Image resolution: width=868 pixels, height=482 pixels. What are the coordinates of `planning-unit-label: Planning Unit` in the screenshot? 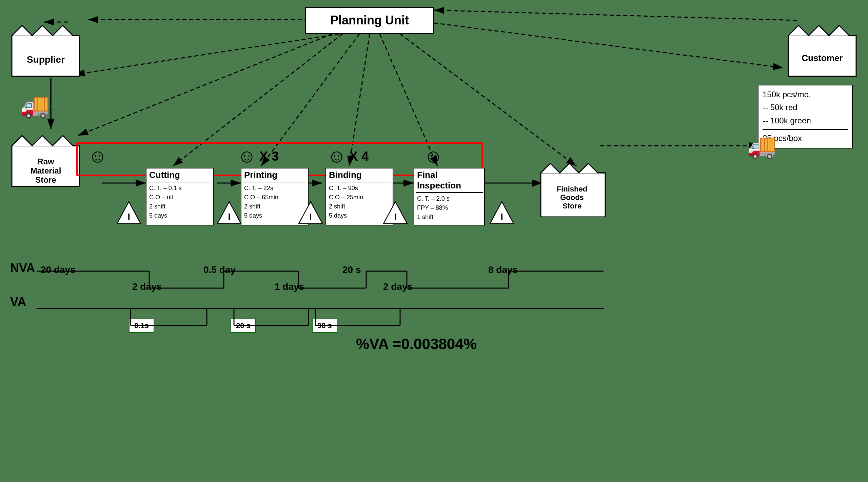 It's located at (370, 20).